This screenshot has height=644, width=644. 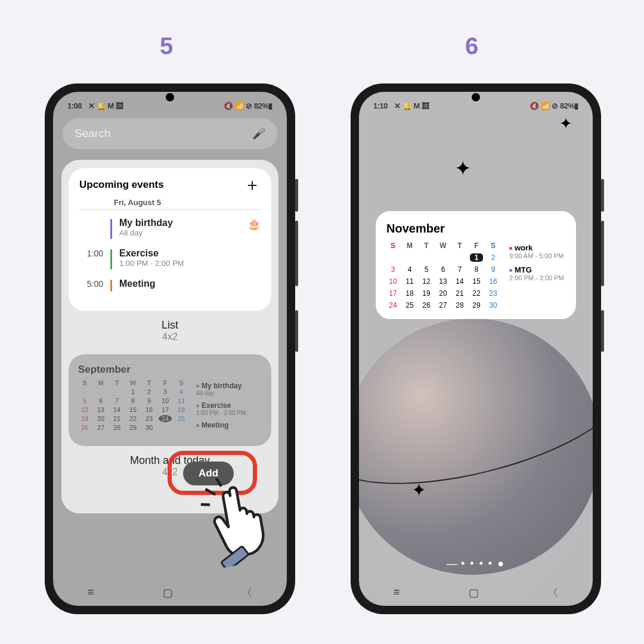 I want to click on widget-name: List, so click(x=170, y=326).